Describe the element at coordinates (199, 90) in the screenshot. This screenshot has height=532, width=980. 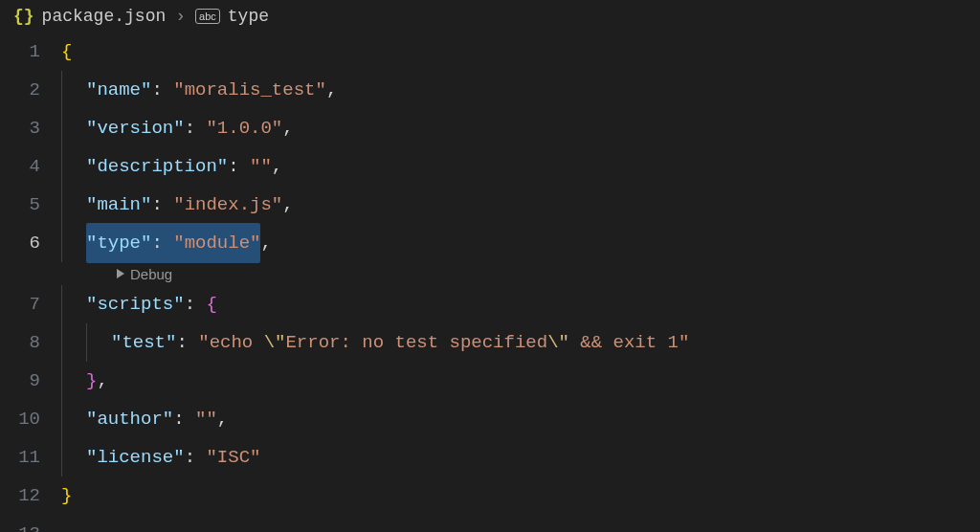
I see `code-content: "name": "moralis_test",` at that location.